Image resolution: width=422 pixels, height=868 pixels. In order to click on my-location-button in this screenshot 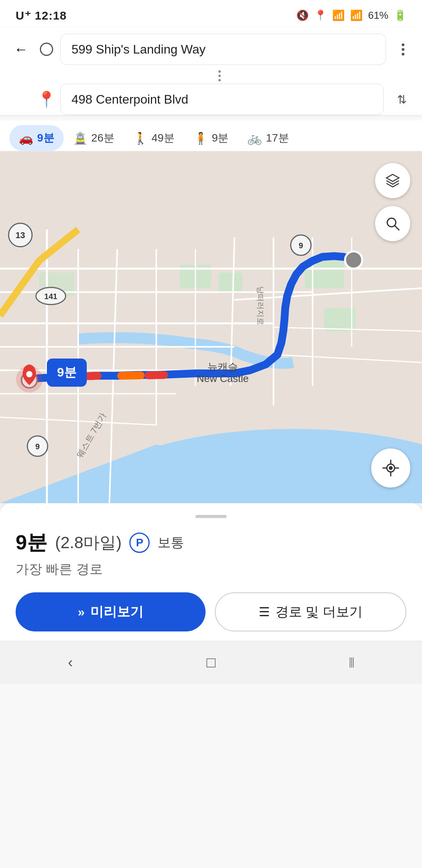, I will do `click(391, 468)`.